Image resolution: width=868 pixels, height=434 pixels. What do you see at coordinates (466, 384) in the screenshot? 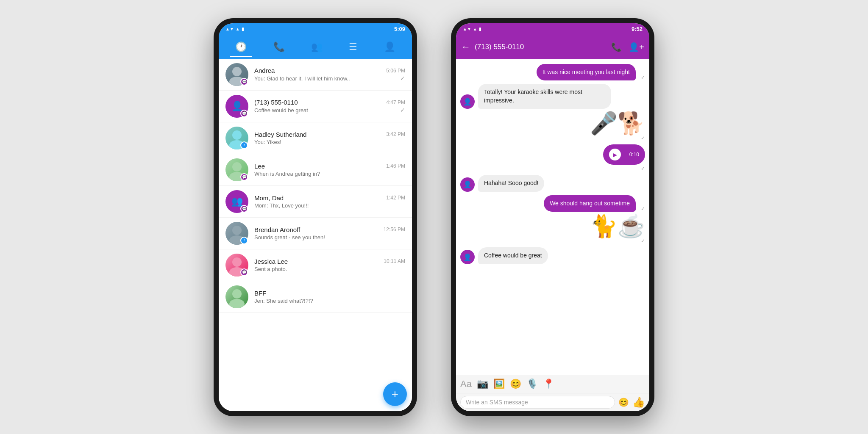
I see `keyboard-icon: Aa` at bounding box center [466, 384].